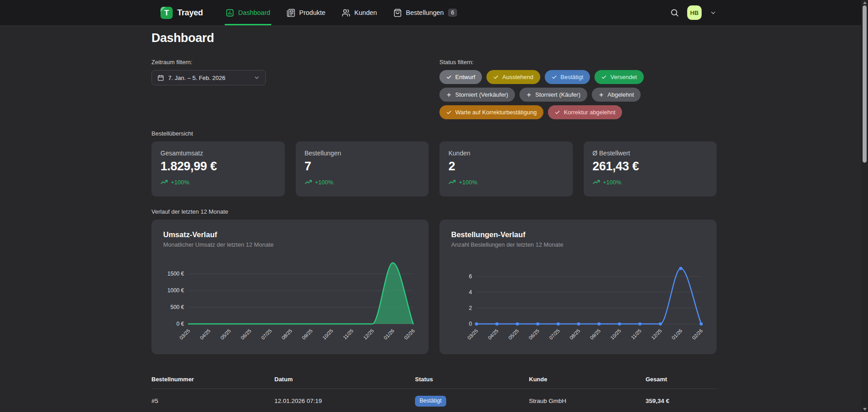  I want to click on svg-text: 1000 €, so click(175, 290).